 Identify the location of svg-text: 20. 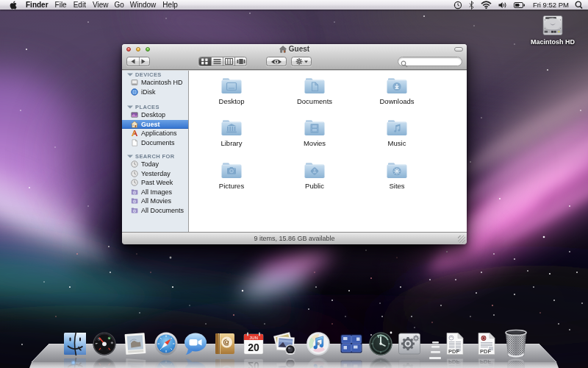
(254, 347).